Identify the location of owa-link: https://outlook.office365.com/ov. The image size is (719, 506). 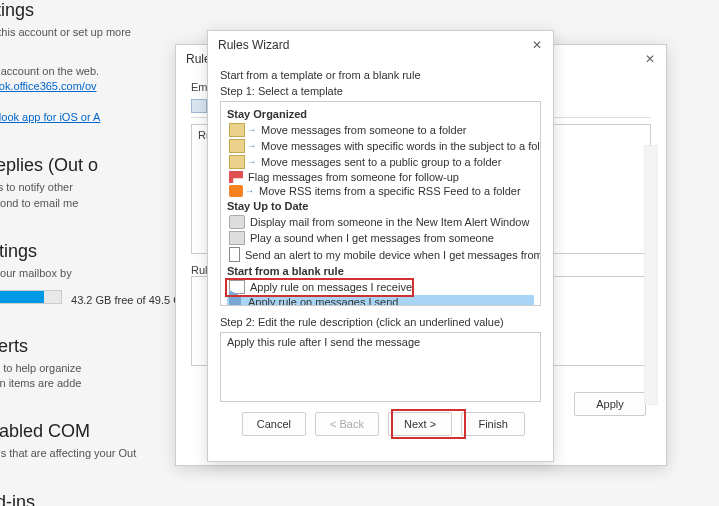
(48, 86).